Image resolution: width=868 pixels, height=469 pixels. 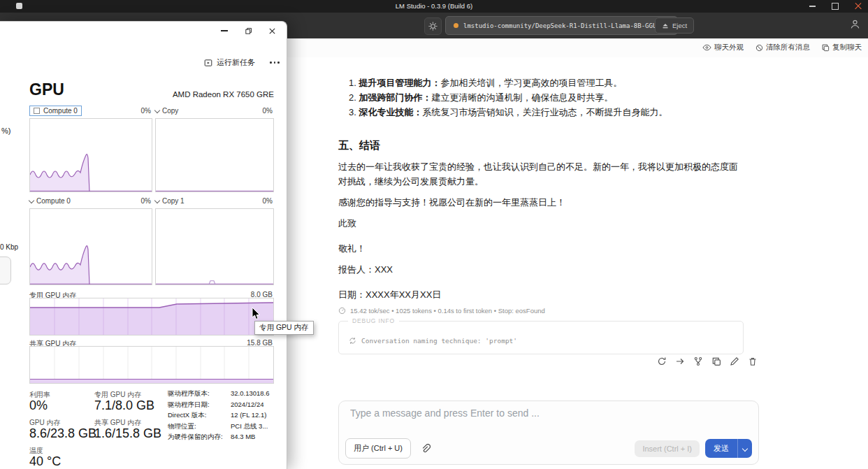 I want to click on insert-label: Insert (Ctrl + I), so click(x=667, y=449).